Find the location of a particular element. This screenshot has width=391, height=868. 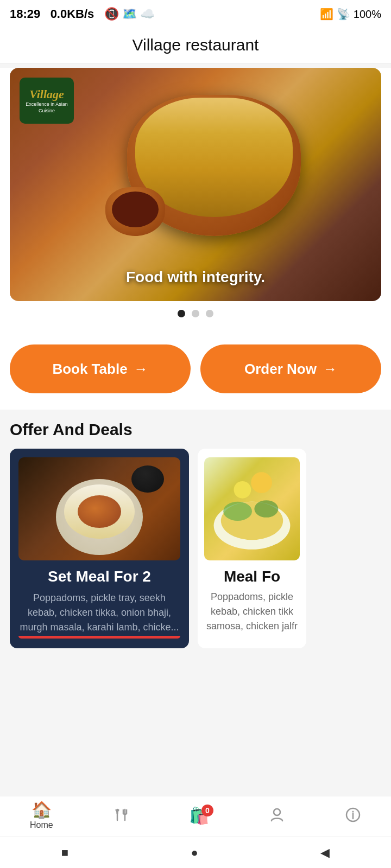

plate-curry is located at coordinates (99, 512).